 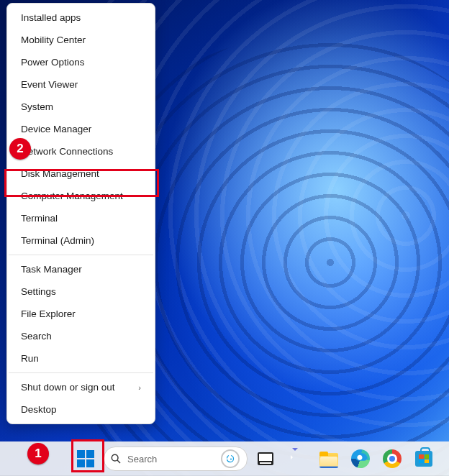 What do you see at coordinates (297, 459) in the screenshot?
I see `chat-icon` at bounding box center [297, 459].